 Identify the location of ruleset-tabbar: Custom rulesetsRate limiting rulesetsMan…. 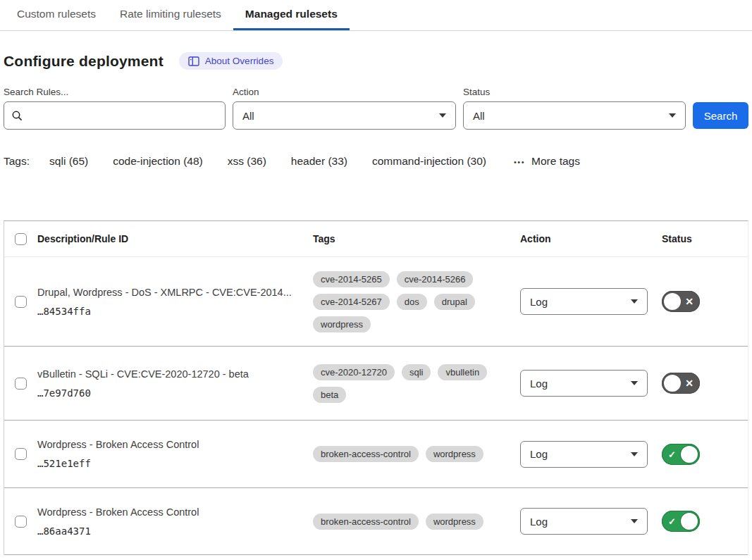
(376, 15).